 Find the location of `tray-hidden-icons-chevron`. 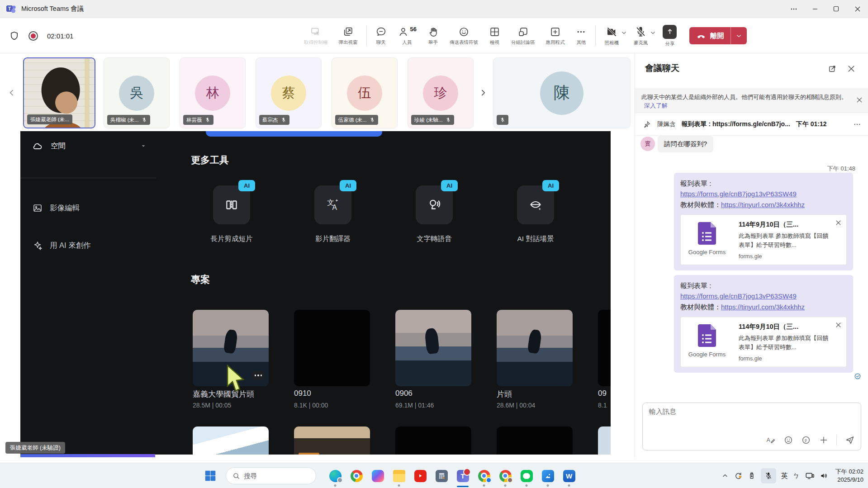

tray-hidden-icons-chevron is located at coordinates (725, 476).